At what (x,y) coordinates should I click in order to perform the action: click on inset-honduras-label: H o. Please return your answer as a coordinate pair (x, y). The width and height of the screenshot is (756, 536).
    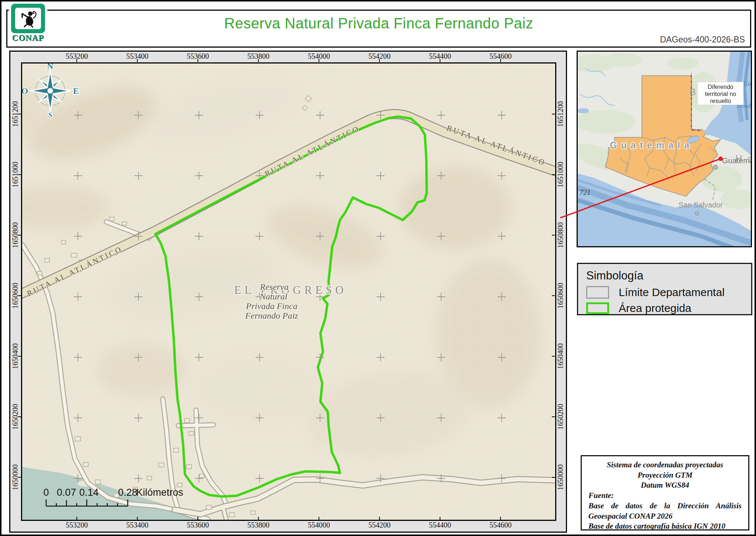
    Looking at the image, I should click on (743, 158).